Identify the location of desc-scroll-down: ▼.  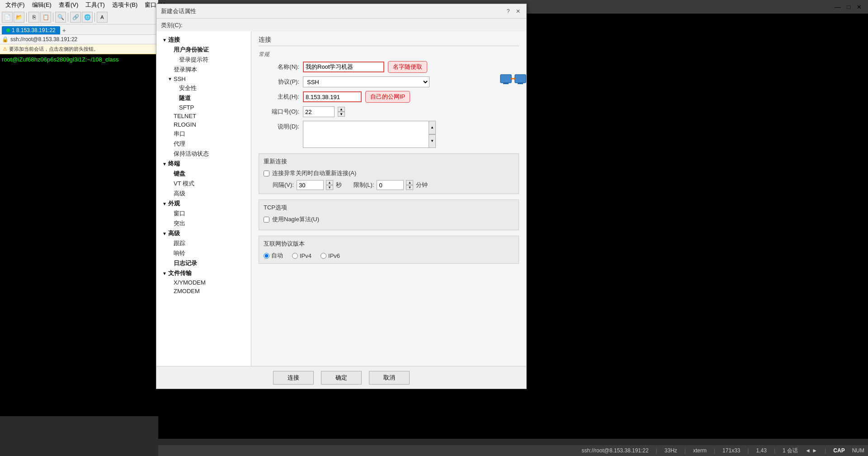
(432, 141).